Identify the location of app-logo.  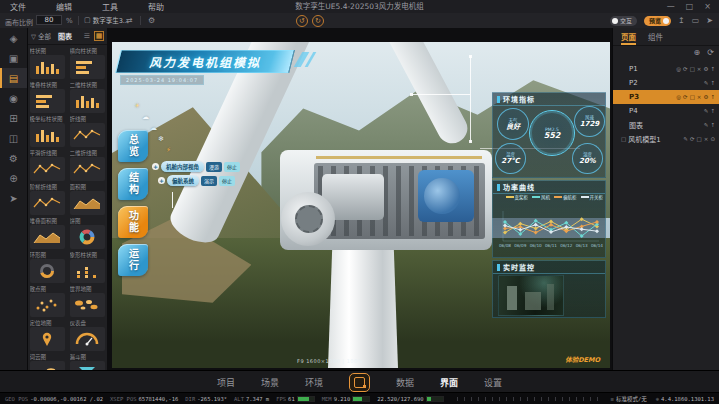
(360, 382).